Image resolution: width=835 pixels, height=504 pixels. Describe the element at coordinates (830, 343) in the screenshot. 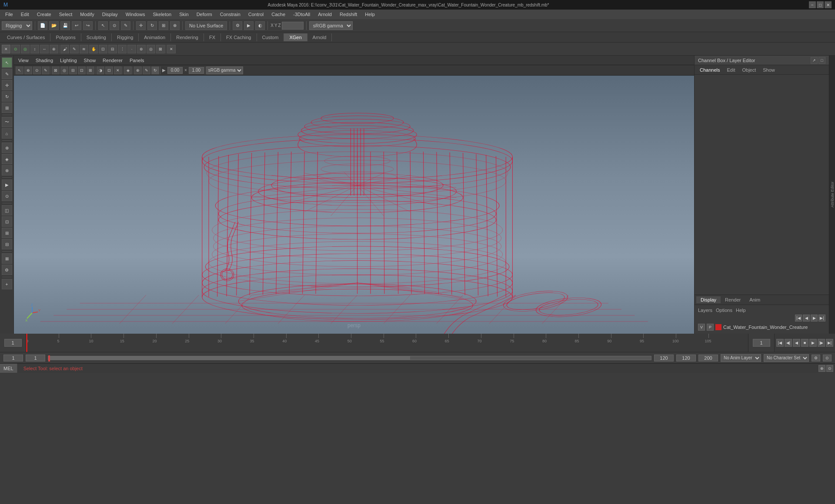

I see `skip-to-end-btn: ▶|` at that location.